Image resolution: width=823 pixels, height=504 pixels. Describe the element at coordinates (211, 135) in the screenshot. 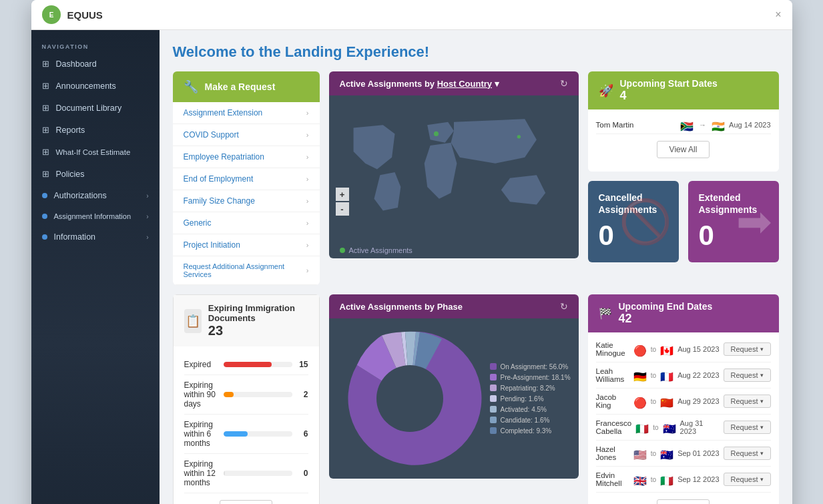

I see `menu-item-label: COVID Support` at that location.